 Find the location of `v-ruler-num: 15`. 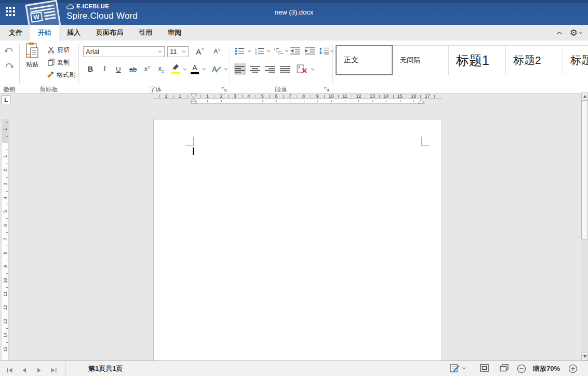

v-ruler-num: 15 is located at coordinates (5, 349).